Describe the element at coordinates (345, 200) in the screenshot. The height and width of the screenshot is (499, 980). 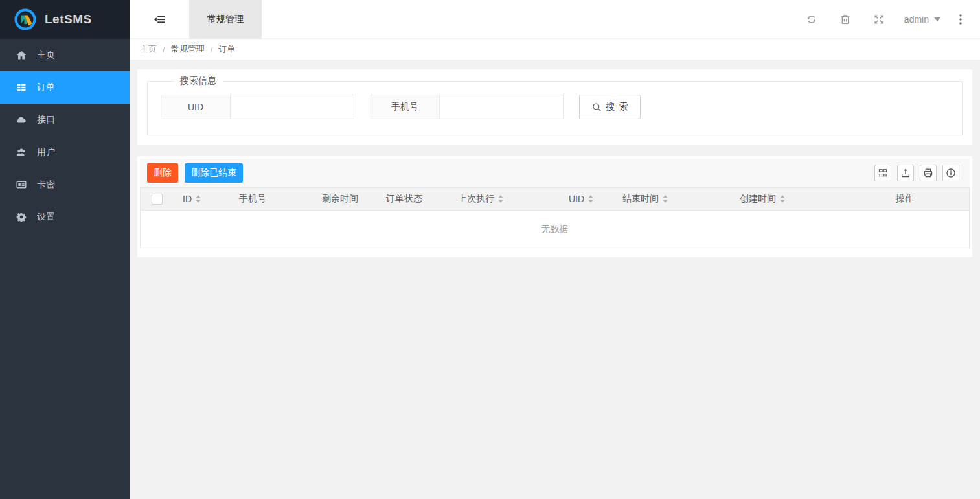
I see `col-remaining-time-header: 剩余时间` at that location.